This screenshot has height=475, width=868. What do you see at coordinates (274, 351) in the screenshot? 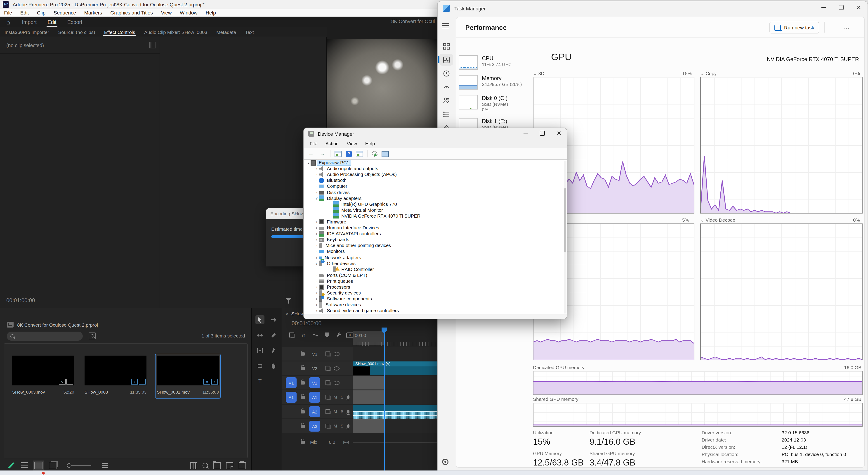
I see `pen-tool` at bounding box center [274, 351].